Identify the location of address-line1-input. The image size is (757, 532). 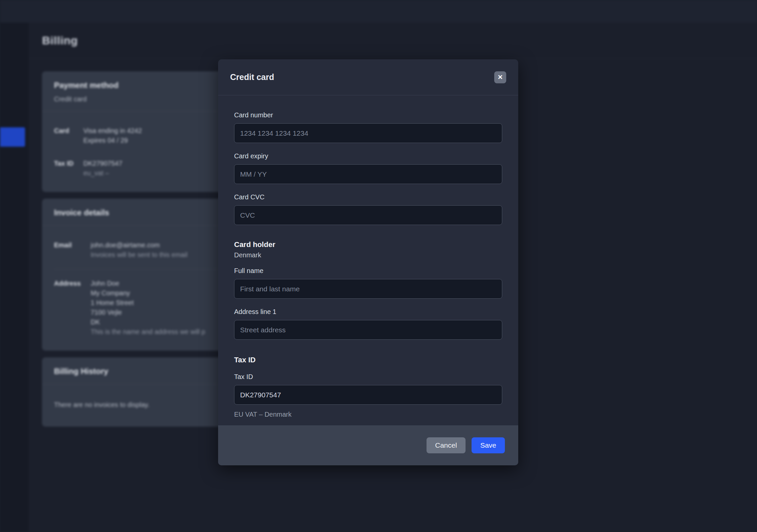
(368, 330).